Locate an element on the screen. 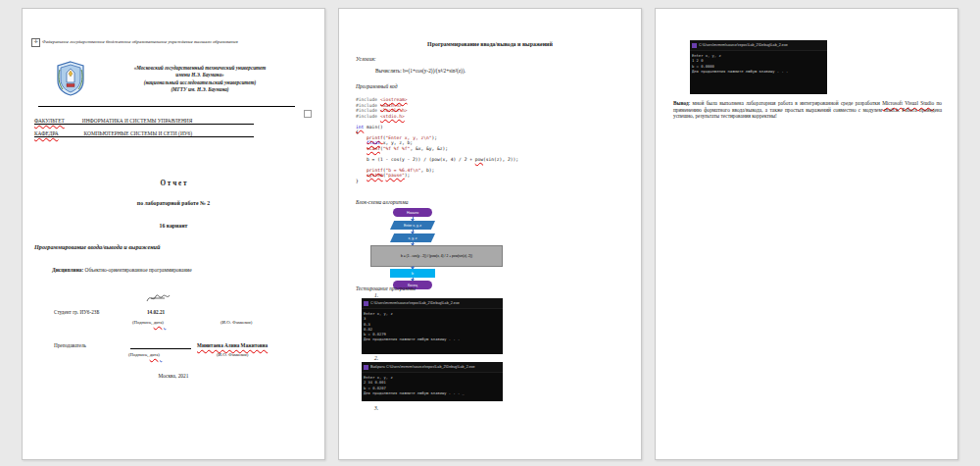 This screenshot has height=466, width=980. conclusion-highlight: Microsoft Visual Studio is located at coordinates (907, 103).